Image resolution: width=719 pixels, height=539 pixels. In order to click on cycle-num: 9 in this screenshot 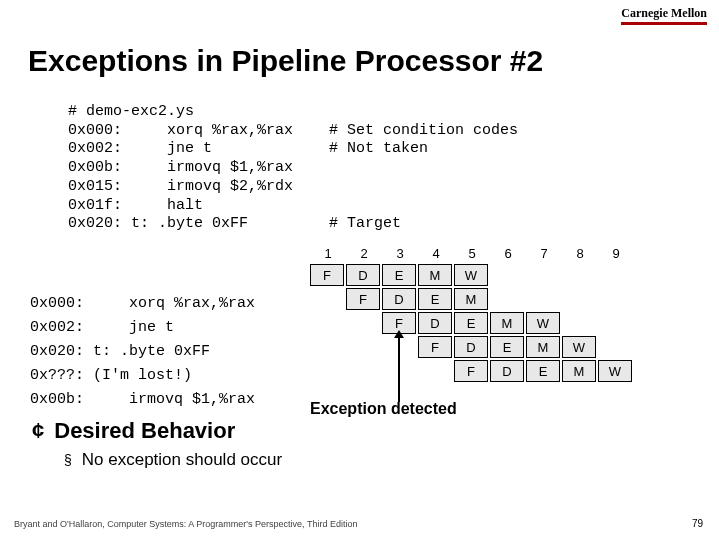, I will do `click(616, 254)`.